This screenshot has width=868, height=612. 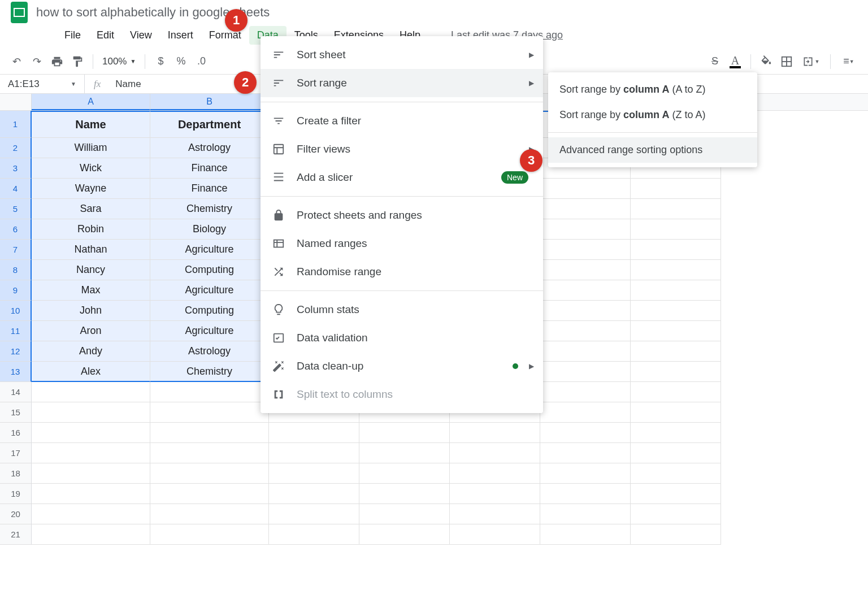 I want to click on row-header: 15, so click(x=16, y=413).